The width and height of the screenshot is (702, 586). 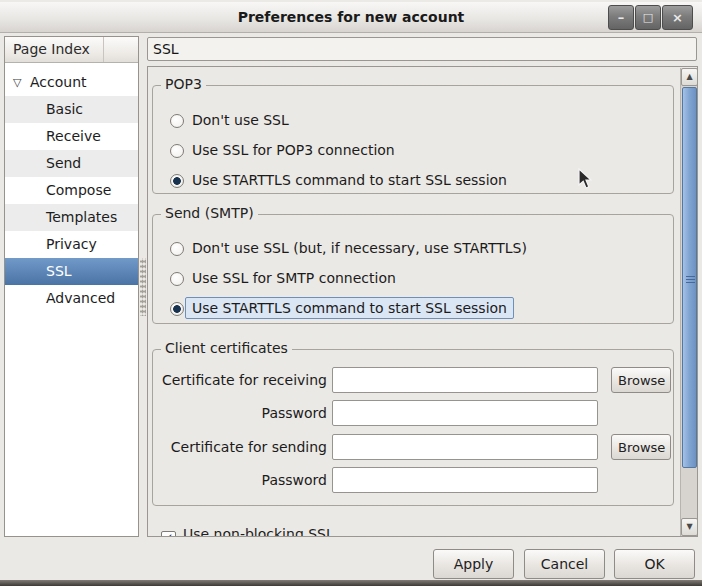 I want to click on pop3-group: POP3 Don't use SSL Use SSL for POP3 conn…, so click(x=413, y=140).